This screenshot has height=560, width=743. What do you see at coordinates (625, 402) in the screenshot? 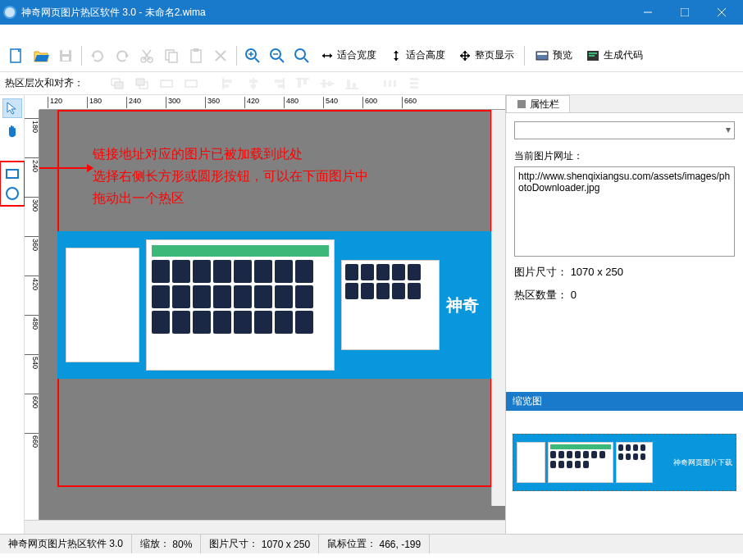
I see `thumbnail-header: 缩览图` at bounding box center [625, 402].